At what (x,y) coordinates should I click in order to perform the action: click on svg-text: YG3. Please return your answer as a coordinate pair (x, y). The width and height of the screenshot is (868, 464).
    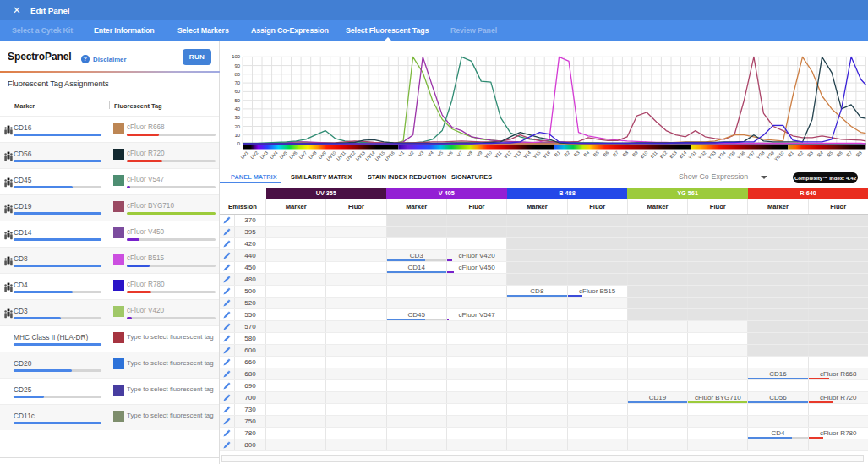
    Looking at the image, I should click on (712, 155).